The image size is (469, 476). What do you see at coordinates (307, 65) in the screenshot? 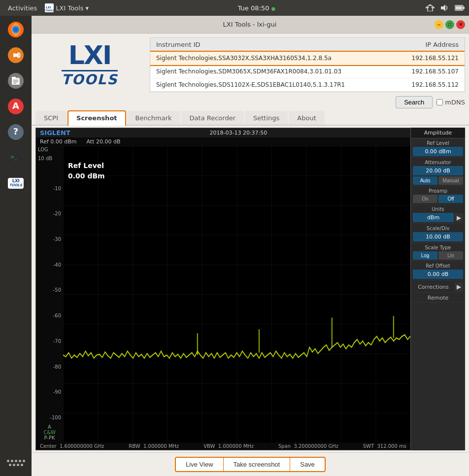
I see `instrument-table-container: Instrument ID IP Address Siglent Technol…` at bounding box center [307, 65].